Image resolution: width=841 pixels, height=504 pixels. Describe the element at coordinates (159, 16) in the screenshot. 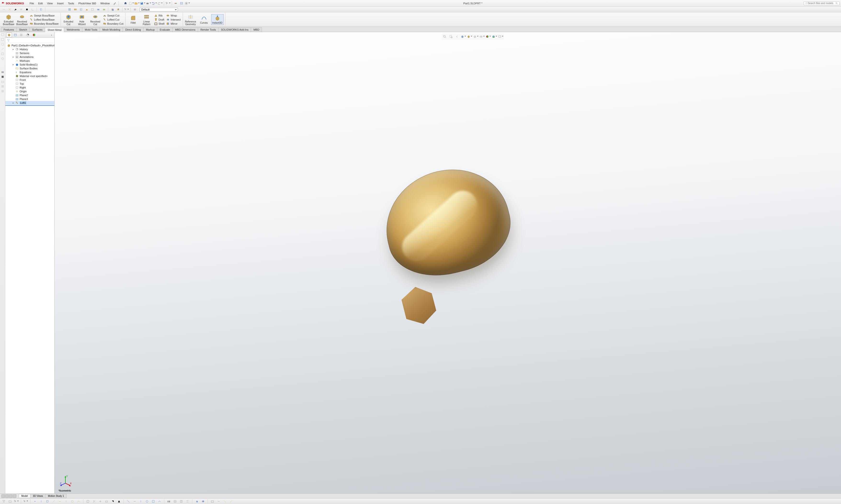

I see `rib-button: Rib` at that location.